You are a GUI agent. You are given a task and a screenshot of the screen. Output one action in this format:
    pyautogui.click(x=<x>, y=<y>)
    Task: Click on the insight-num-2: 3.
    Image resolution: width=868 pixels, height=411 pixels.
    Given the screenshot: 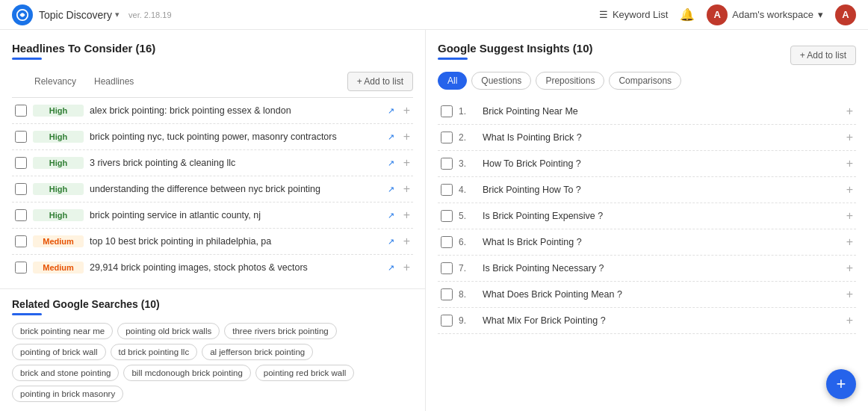 What is the action you would take?
    pyautogui.click(x=468, y=164)
    